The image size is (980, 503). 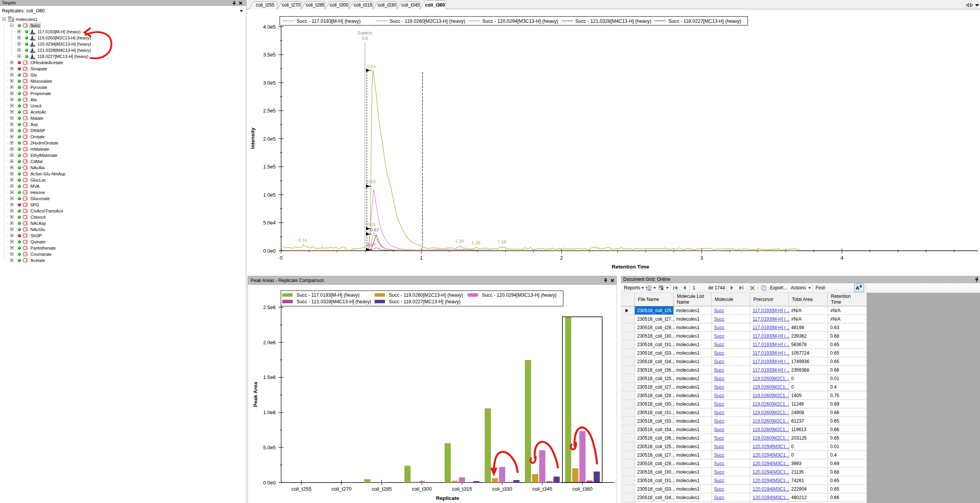 What do you see at coordinates (421, 258) in the screenshot?
I see `svg-text: 1` at bounding box center [421, 258].